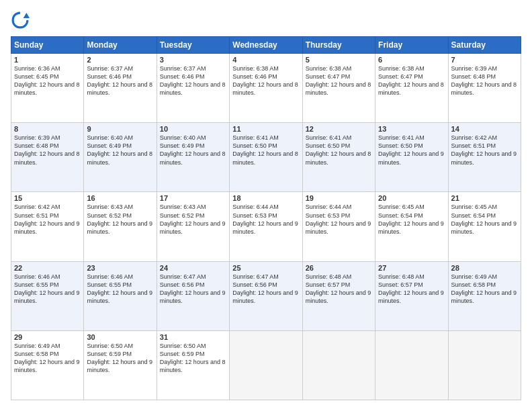 Image resolution: width=532 pixels, height=411 pixels. Describe the element at coordinates (412, 157) in the screenshot. I see `calendar-day-cell: 13 Sunrise: 6:41 AM Sunset: 6:50 PM Dayl…` at that location.